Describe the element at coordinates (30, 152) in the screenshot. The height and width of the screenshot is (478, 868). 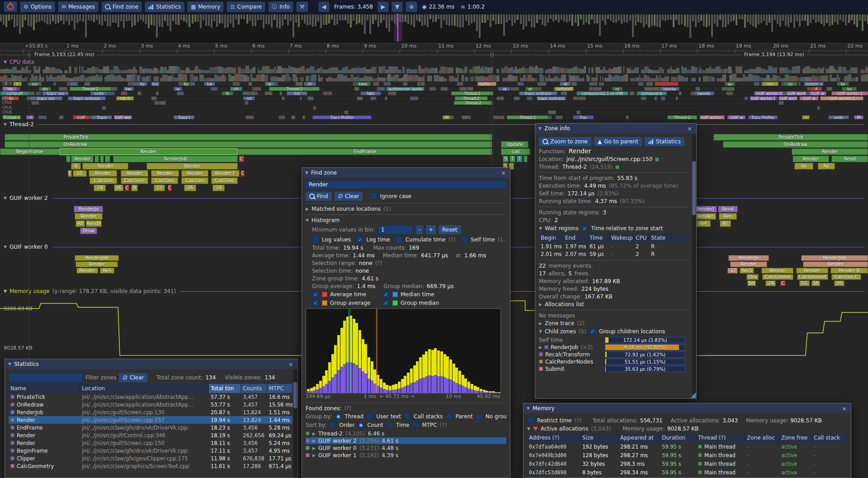
I see `timeline-zone: BeginFrame` at that location.